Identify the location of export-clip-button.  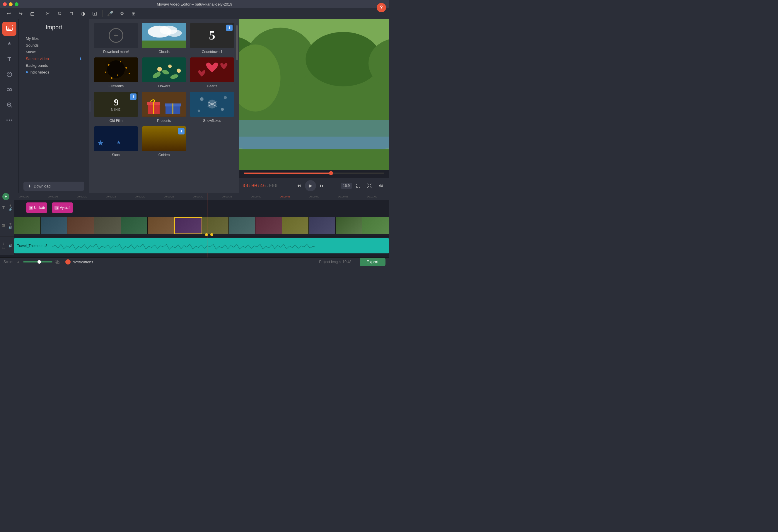
(94, 14).